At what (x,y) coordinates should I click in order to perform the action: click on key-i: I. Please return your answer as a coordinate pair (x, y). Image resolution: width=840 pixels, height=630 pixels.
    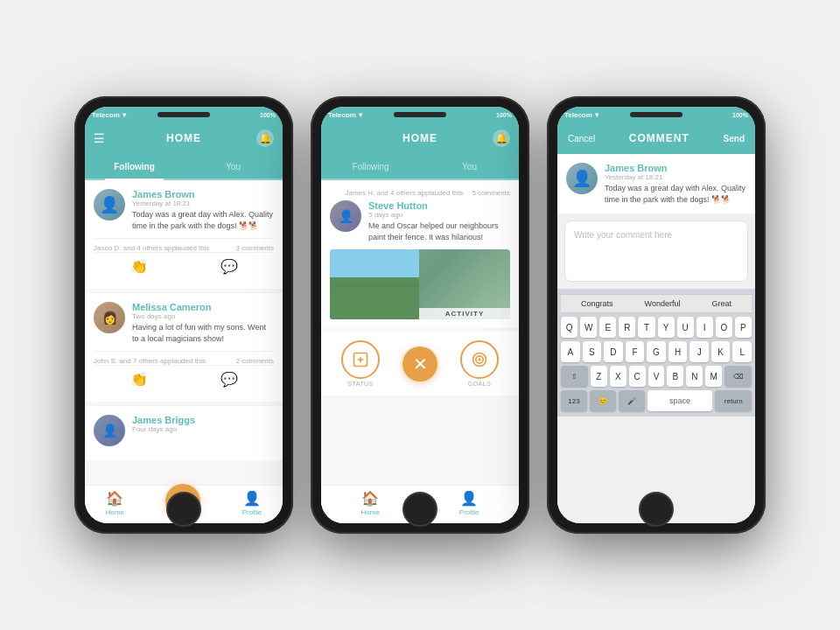
    Looking at the image, I should click on (705, 327).